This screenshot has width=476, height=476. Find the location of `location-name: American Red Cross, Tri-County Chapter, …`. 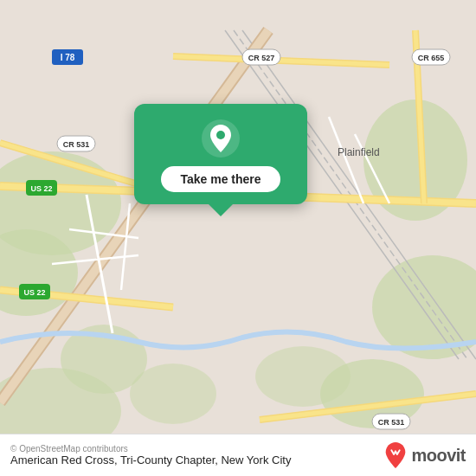

location-name: American Red Cross, Tri-County Chapter, … is located at coordinates (151, 460).